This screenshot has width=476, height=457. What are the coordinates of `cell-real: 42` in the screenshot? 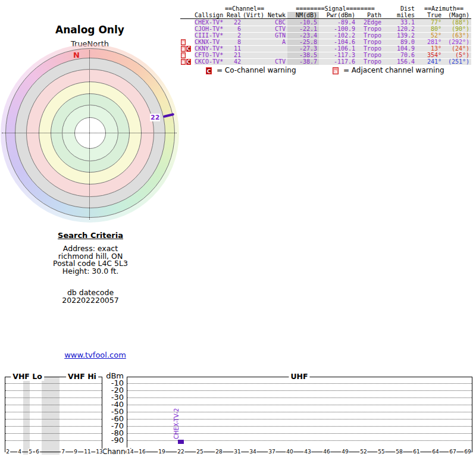 It's located at (233, 62).